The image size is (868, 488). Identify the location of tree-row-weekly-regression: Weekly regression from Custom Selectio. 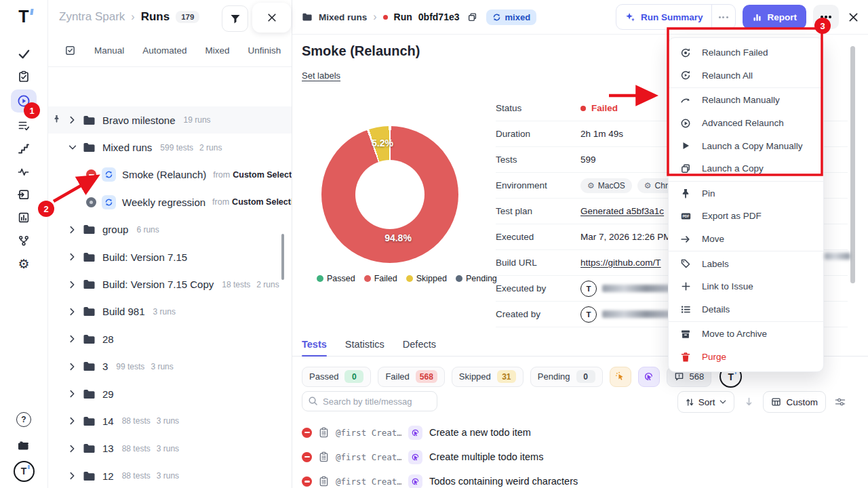
(170, 202).